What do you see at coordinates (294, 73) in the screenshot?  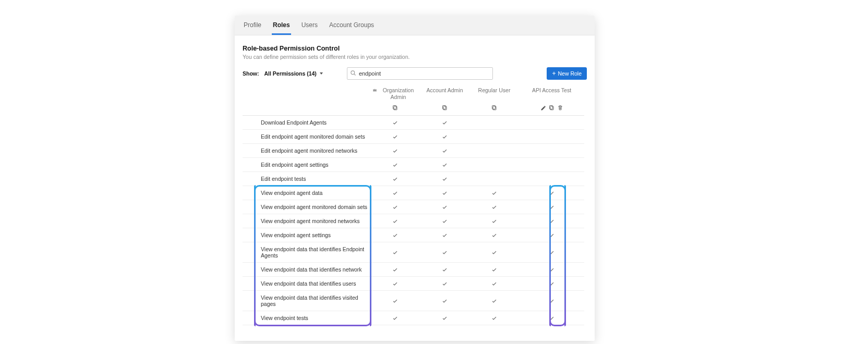 I see `show-filter-dropdown: All Permissions (14)` at bounding box center [294, 73].